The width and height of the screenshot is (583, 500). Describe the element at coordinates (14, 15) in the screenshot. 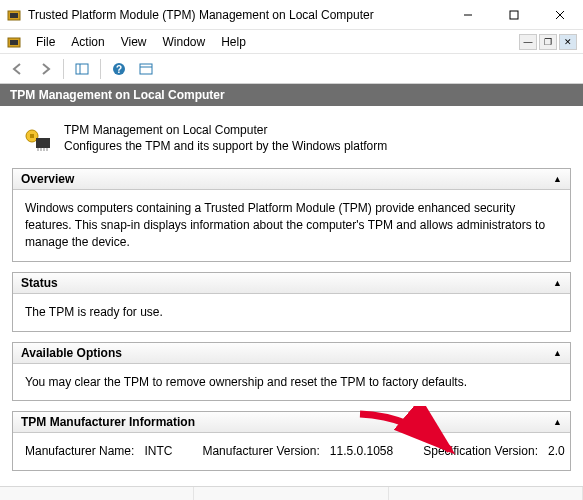

I see `app-icon` at that location.